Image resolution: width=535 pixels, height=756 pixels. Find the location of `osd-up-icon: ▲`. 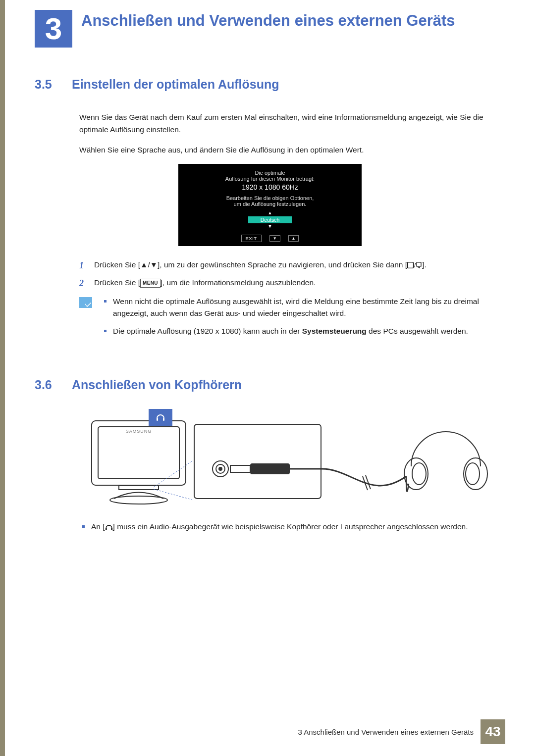

osd-up-icon: ▲ is located at coordinates (294, 239).